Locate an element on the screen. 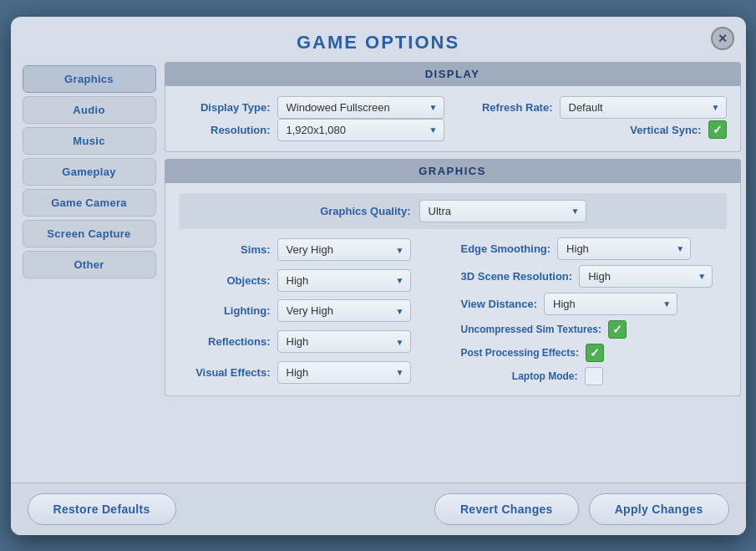 This screenshot has height=551, width=756. graphics-right-col: Edge Smoothing: Very High High Medium Lo… is located at coordinates (594, 311).